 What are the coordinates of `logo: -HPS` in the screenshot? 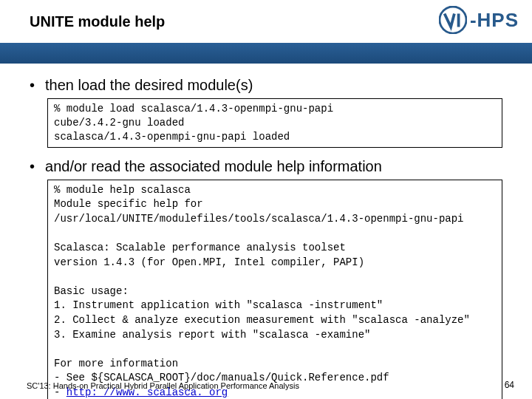 It's located at (479, 20).